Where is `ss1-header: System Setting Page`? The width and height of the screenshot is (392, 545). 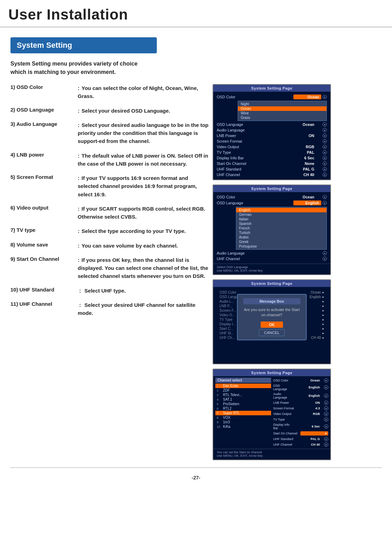
ss1-header: System Setting Page is located at coordinates (272, 88).